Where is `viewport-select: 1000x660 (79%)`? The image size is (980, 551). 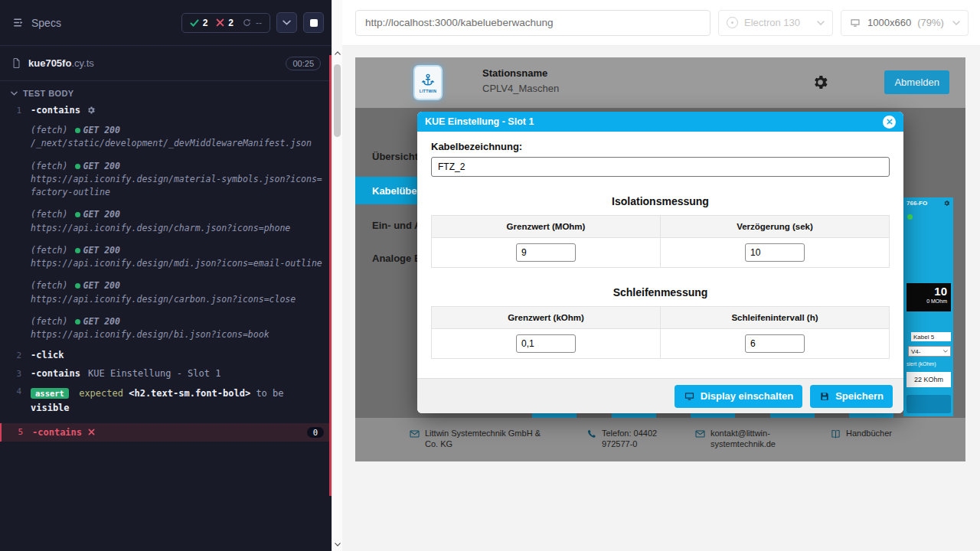
viewport-select: 1000x660 (79%) is located at coordinates (905, 23).